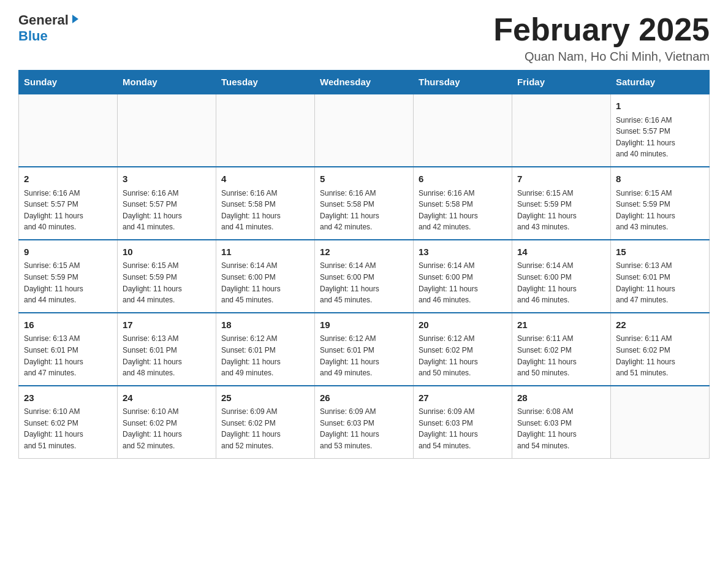 Image resolution: width=728 pixels, height=563 pixels. What do you see at coordinates (364, 253) in the screenshot?
I see `day-number: 12` at bounding box center [364, 253].